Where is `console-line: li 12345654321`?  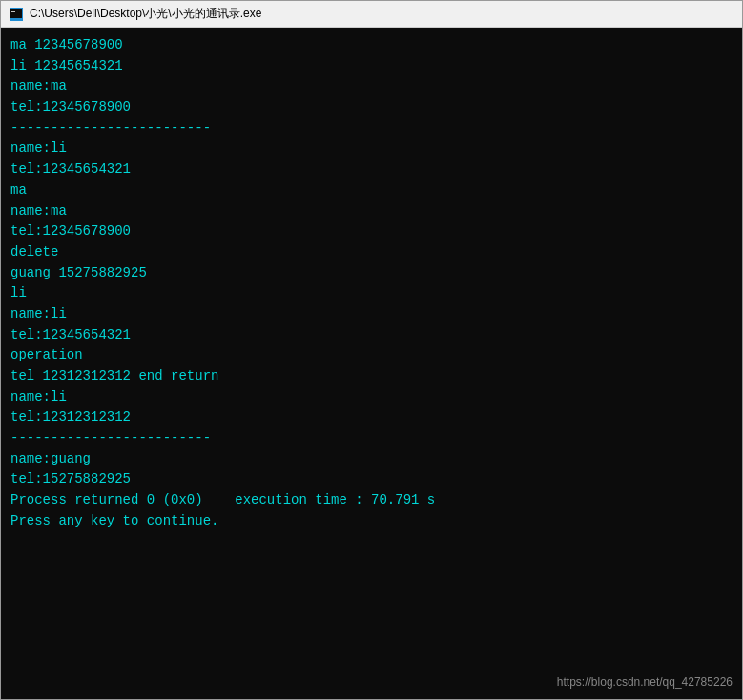
console-line: li 12345654321 is located at coordinates (372, 67).